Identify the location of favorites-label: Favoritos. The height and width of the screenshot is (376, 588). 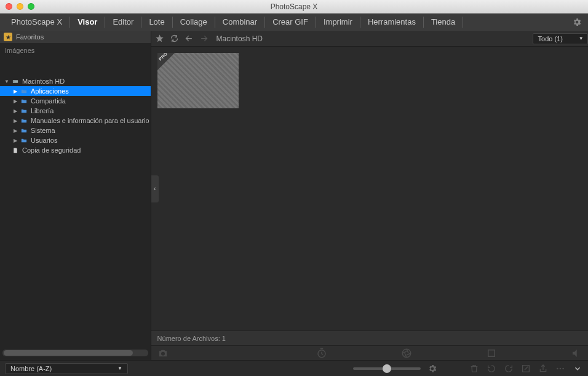
(30, 37).